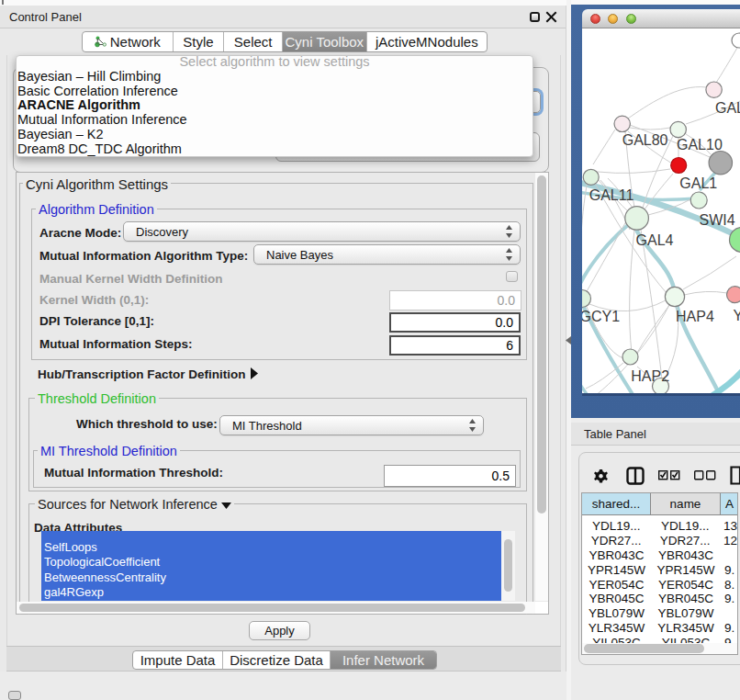 The image size is (740, 700). I want to click on svg-text: GAL11, so click(611, 195).